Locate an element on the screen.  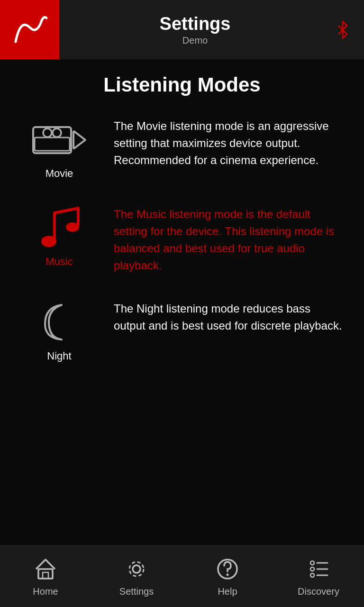
music-description: The Music listening mode is the default … is located at coordinates (229, 239).